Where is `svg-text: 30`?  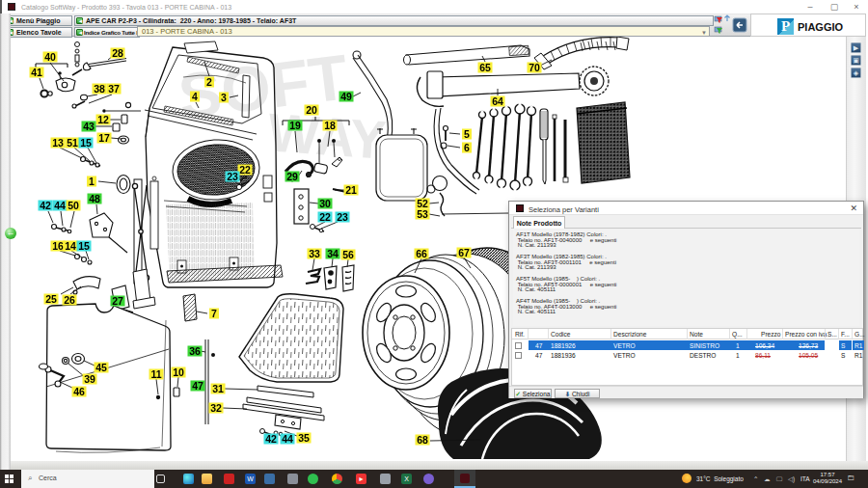
svg-text: 30 is located at coordinates (325, 203).